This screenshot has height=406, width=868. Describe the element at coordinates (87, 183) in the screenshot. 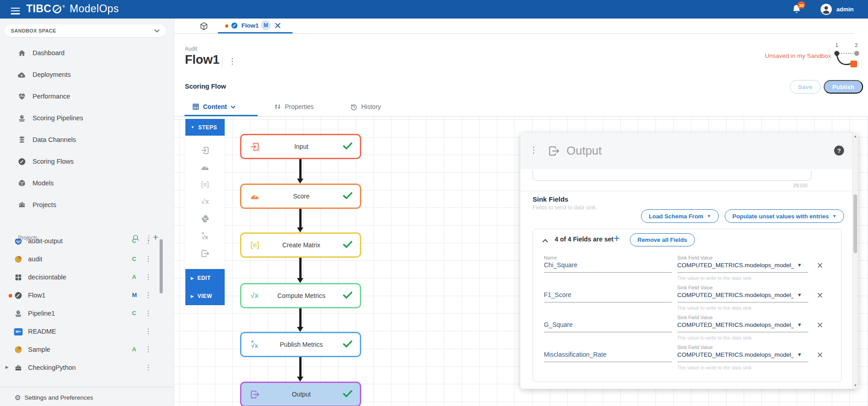

I see `sidebar-item-models: Models` at that location.